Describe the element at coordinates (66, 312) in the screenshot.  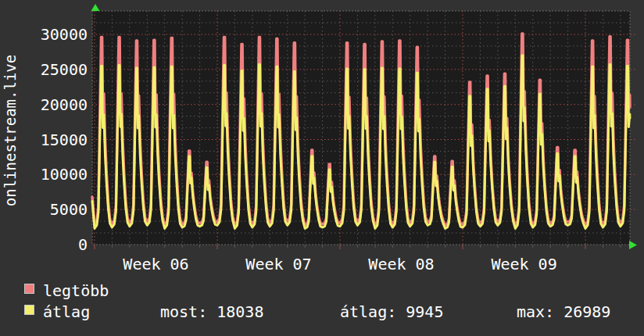
I see `legend-label-atlag: átlag` at that location.